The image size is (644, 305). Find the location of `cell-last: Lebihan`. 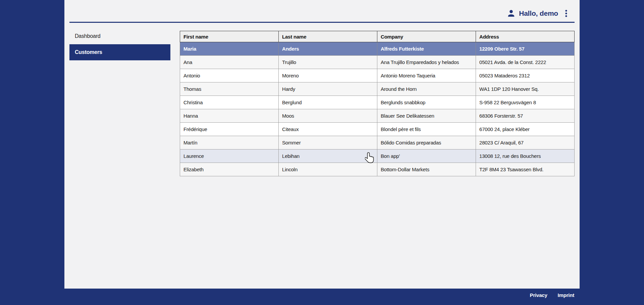

cell-last: Lebihan is located at coordinates (328, 156).